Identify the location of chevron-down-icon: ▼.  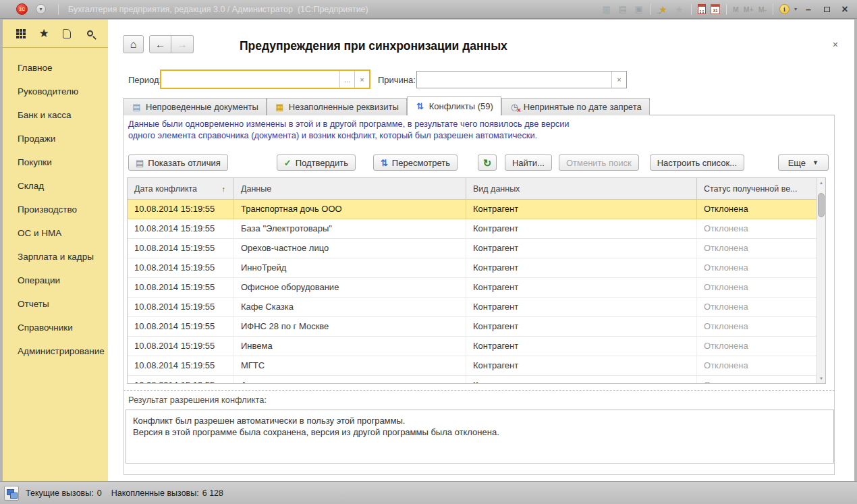
(815, 163).